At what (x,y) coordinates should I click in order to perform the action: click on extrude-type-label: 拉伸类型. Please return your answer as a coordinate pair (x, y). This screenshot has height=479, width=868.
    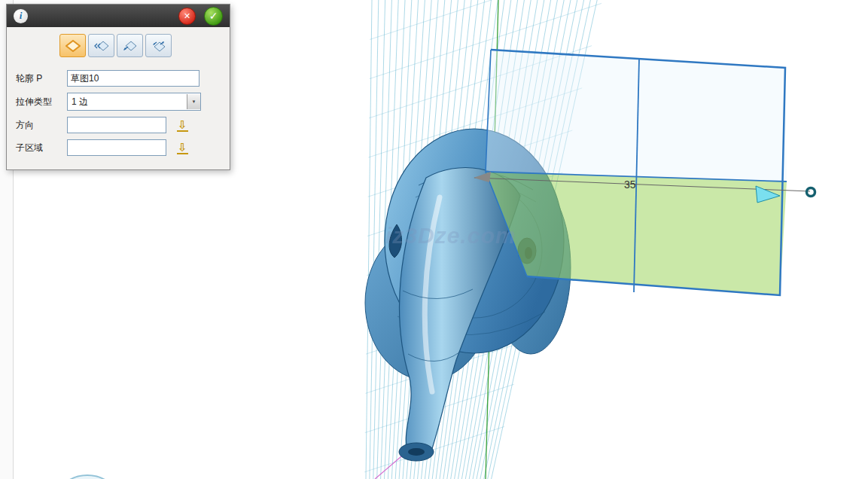
    Looking at the image, I should click on (41, 102).